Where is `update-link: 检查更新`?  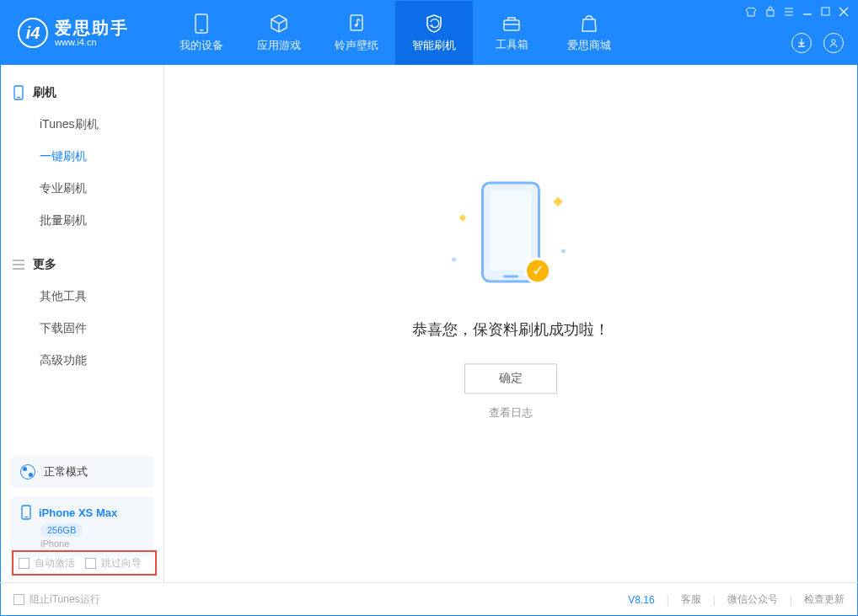
update-link: 检查更新 is located at coordinates (824, 600).